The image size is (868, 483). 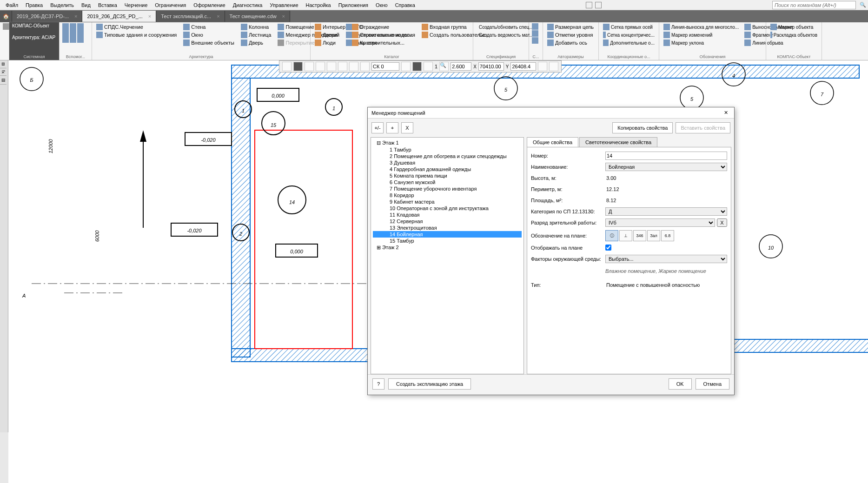 I want to click on grid-icon, so click(x=354, y=66).